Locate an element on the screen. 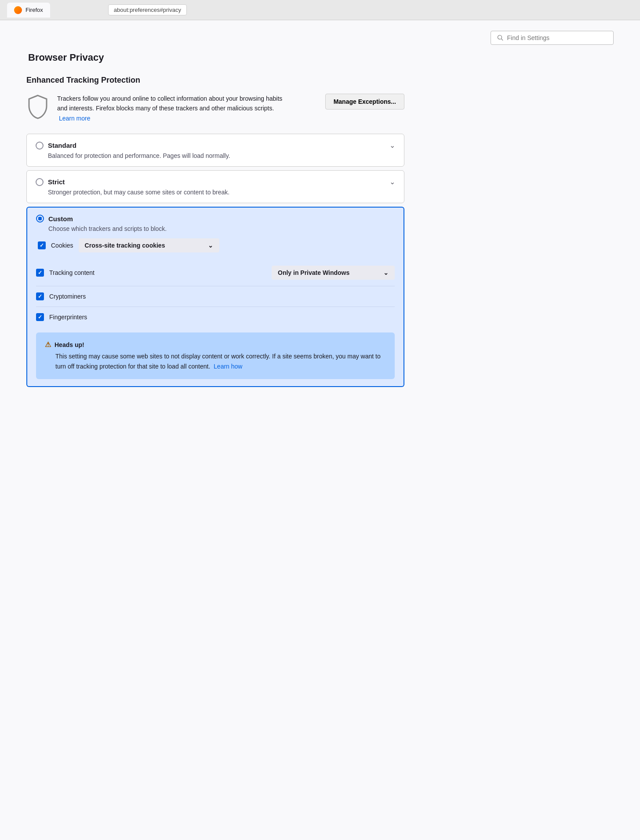 Image resolution: width=640 pixels, height=840 pixels. standard-chevron-icon: ⌄ is located at coordinates (392, 145).